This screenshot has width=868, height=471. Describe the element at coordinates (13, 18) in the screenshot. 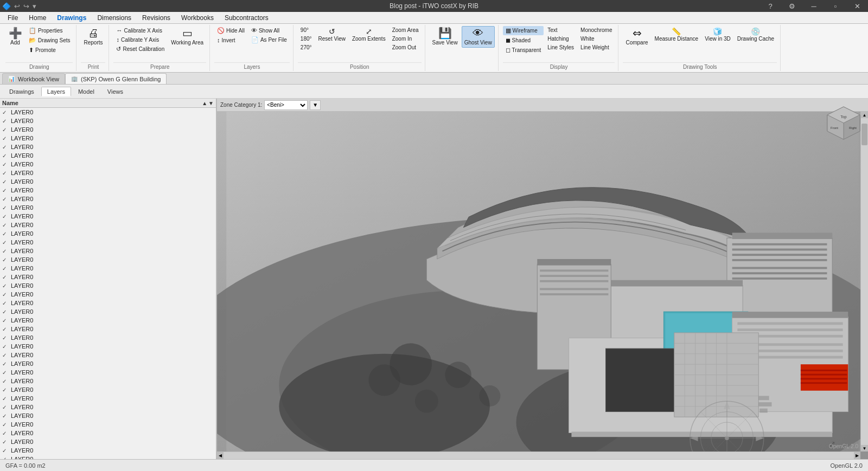

I see `menu-file: File` at that location.